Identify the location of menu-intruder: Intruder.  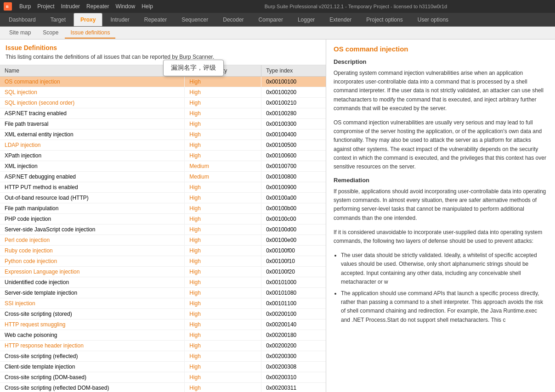
(71, 6).